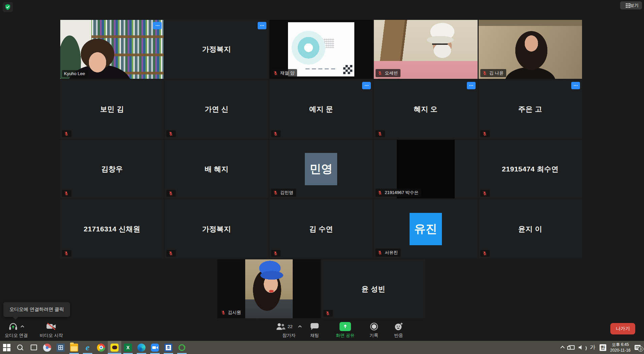  Describe the element at coordinates (281, 327) in the screenshot. I see `participants-icon` at that location.